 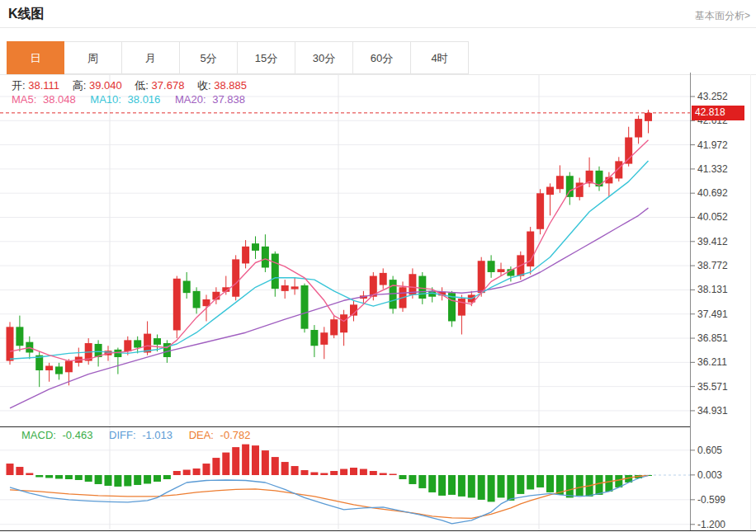 I want to click on price-axis-label: 36.851, so click(x=713, y=338).